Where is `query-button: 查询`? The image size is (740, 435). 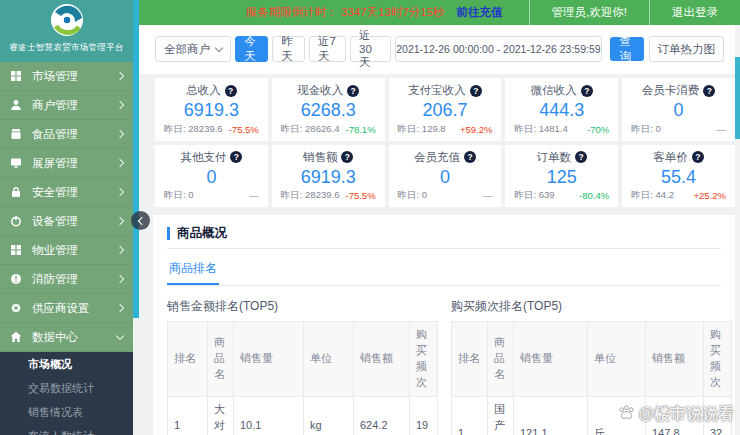
query-button: 查询 is located at coordinates (628, 49).